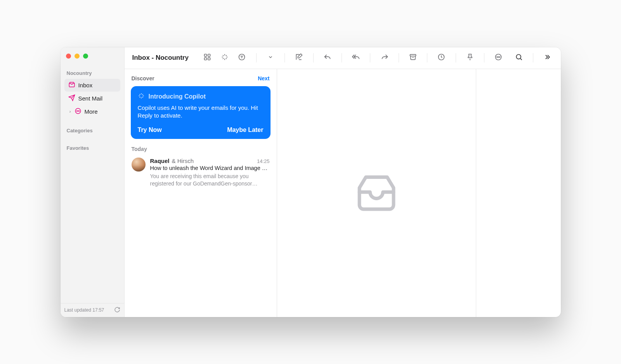 The width and height of the screenshot is (621, 364). I want to click on search-icon, so click(519, 58).